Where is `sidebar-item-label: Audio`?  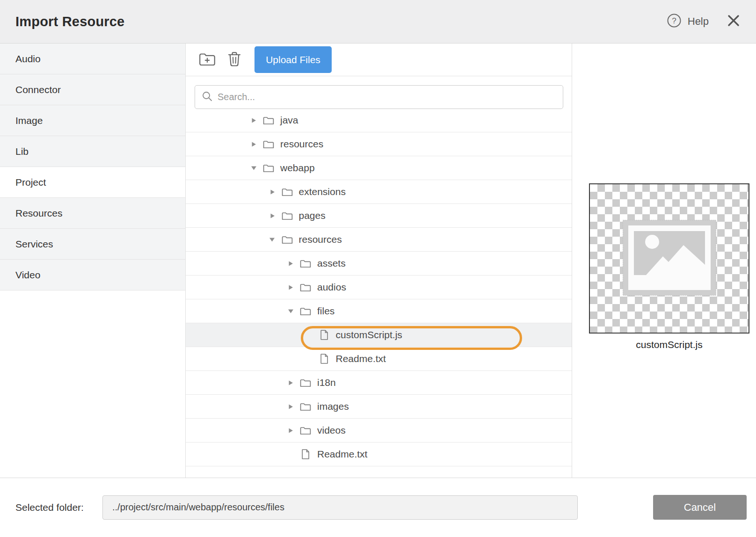
sidebar-item-label: Audio is located at coordinates (28, 59).